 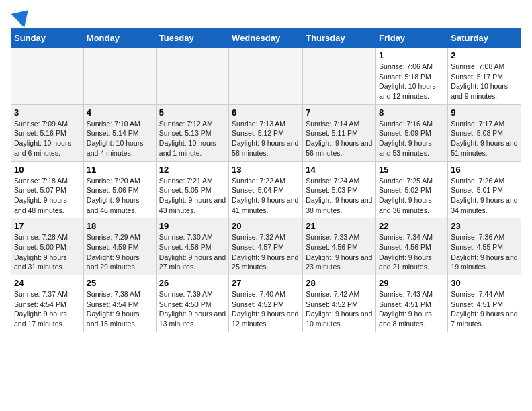 I want to click on calendar-cell: 9Sunrise: 7:17 AM Sunset: 5:08 PM Daylig…, so click(x=485, y=133).